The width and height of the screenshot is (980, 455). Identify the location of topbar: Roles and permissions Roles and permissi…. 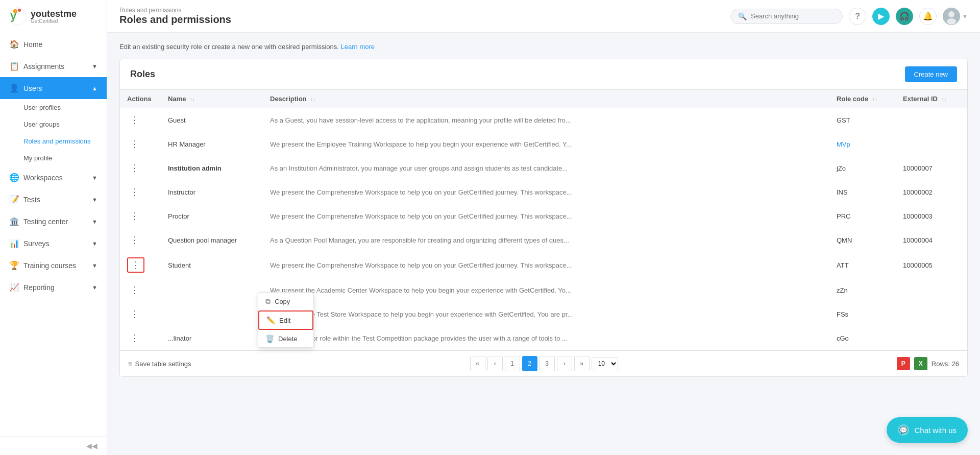
(544, 16).